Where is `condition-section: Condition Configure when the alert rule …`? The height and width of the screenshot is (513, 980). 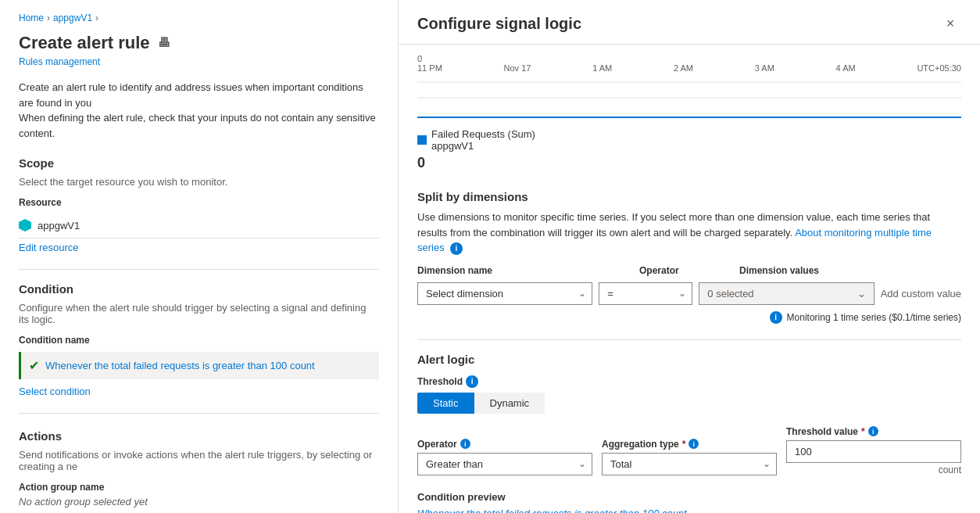
condition-section: Condition Configure when the alert rule … is located at coordinates (199, 339).